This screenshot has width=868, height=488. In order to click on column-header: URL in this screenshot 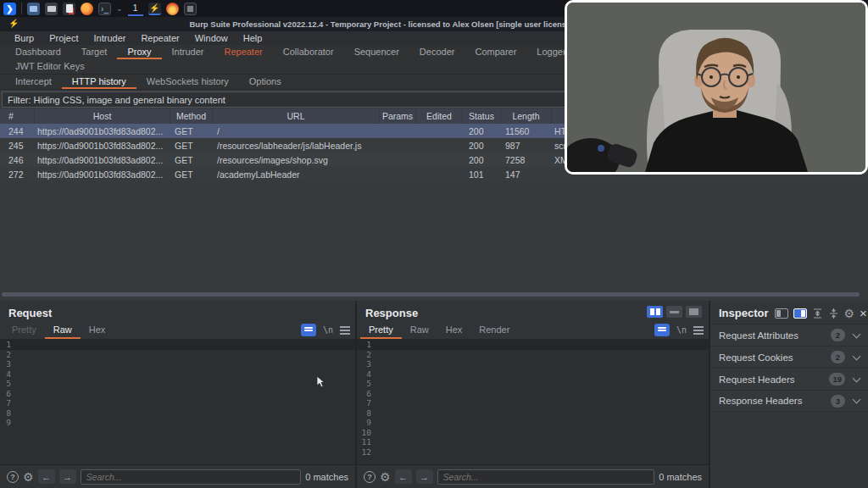, I will do `click(295, 116)`.